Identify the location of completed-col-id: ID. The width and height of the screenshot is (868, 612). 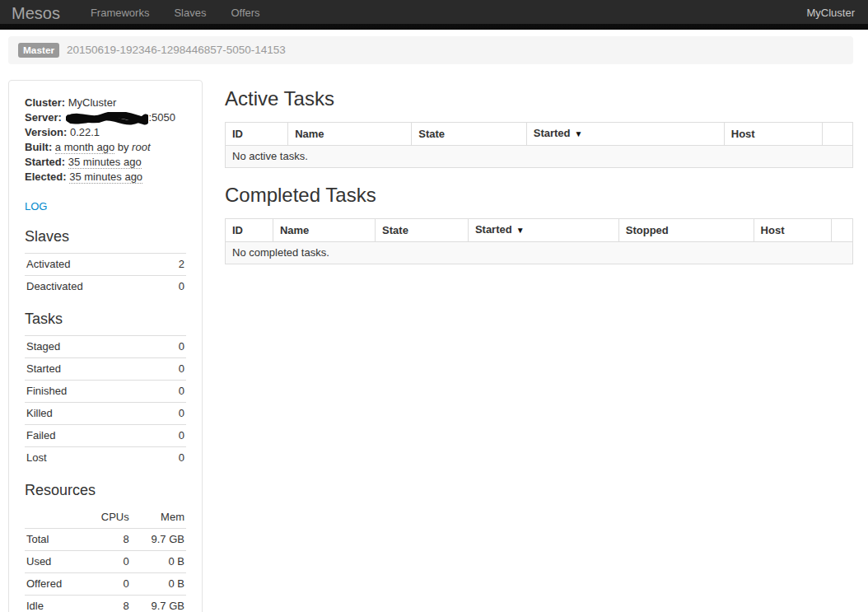
(250, 231).